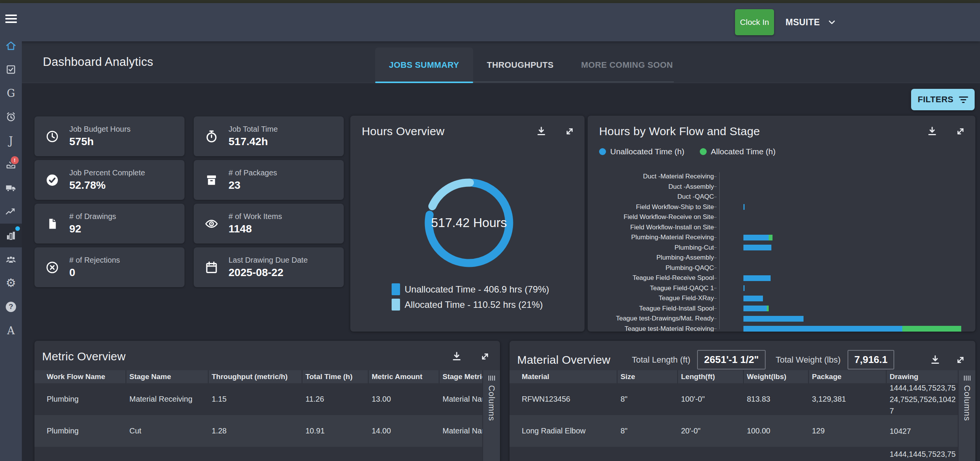  I want to click on partial-table-row, so click(259, 454).